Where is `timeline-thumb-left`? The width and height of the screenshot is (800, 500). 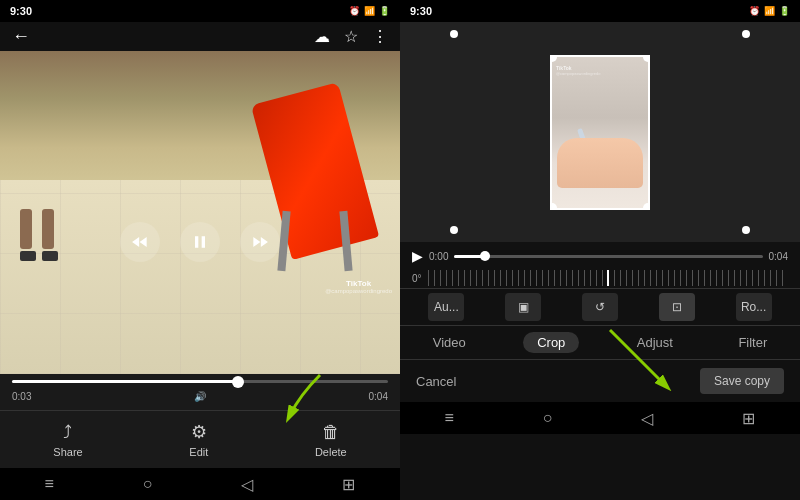 timeline-thumb-left is located at coordinates (238, 382).